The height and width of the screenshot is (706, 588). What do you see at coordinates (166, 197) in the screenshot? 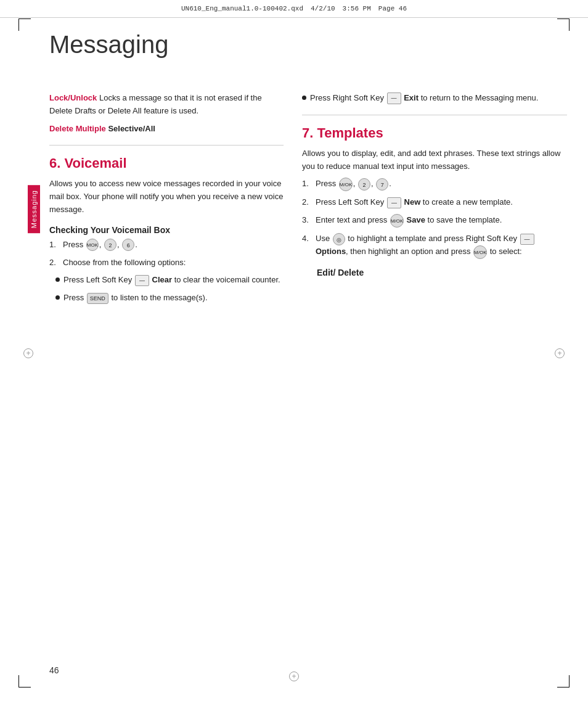
I see `voicemail-intro: Allows you to access new voice messages …` at bounding box center [166, 197].